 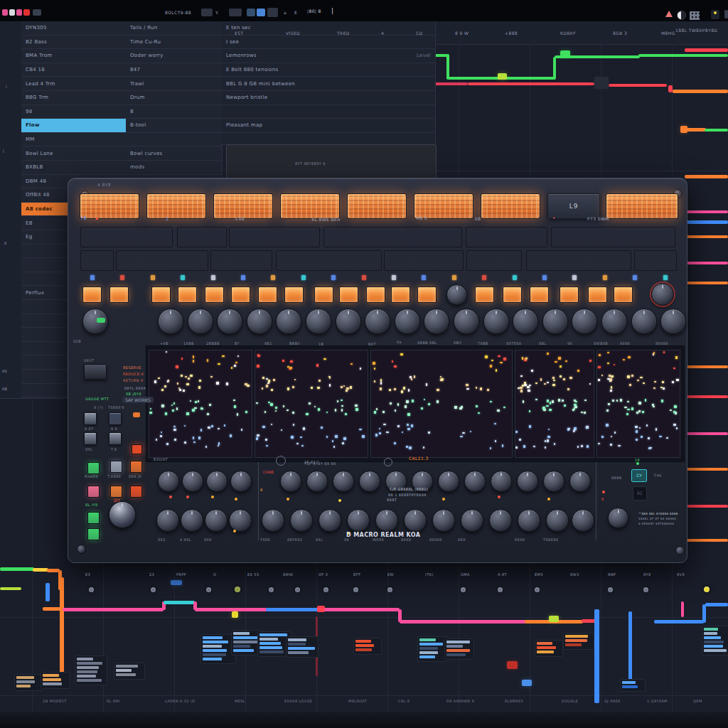 What do you see at coordinates (663, 294) in the screenshot?
I see `knob-highlighted` at bounding box center [663, 294].